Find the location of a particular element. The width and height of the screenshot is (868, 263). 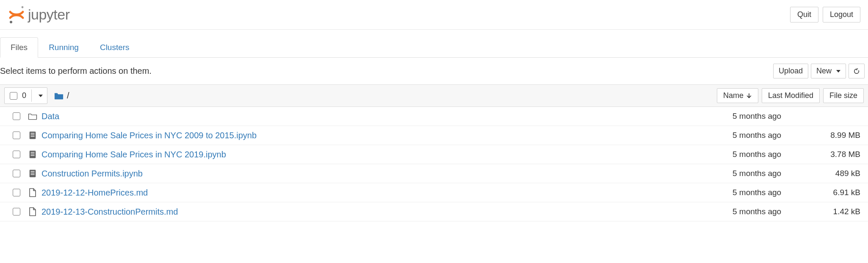

tab-clusters: Clusters is located at coordinates (115, 48).